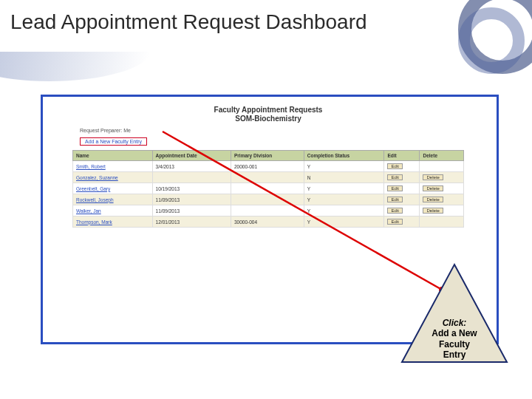 The width and height of the screenshot is (532, 399). I want to click on cell-date: 12/01/2013, so click(191, 222).